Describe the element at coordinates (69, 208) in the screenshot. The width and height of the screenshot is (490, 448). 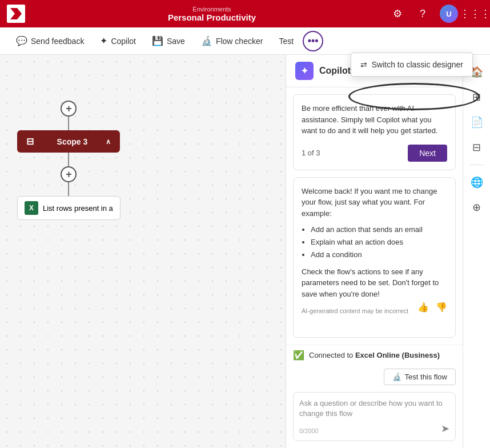
I see `list-node: X List rows present in a` at that location.